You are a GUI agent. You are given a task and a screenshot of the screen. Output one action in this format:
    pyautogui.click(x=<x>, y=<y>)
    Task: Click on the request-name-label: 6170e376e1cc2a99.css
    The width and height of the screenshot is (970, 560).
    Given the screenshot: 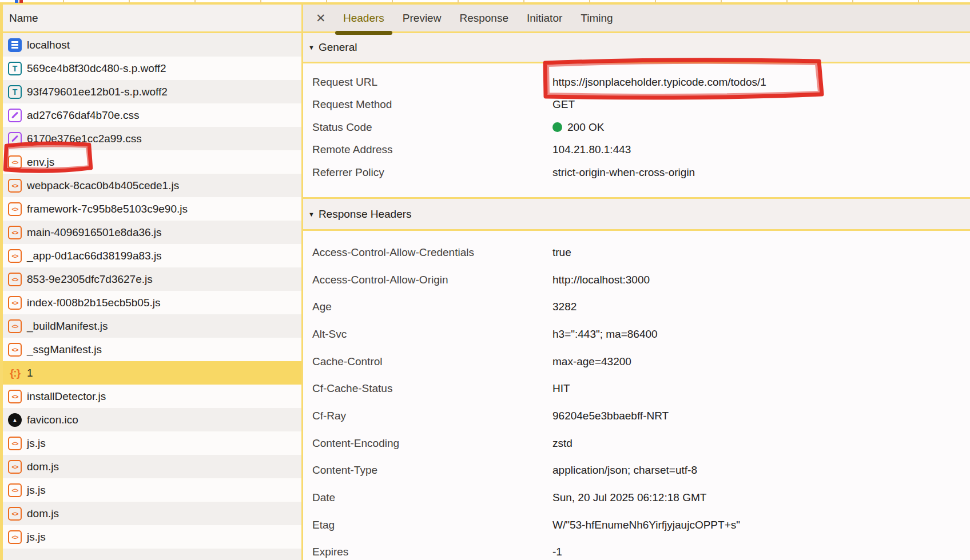 What is the action you would take?
    pyautogui.click(x=85, y=139)
    